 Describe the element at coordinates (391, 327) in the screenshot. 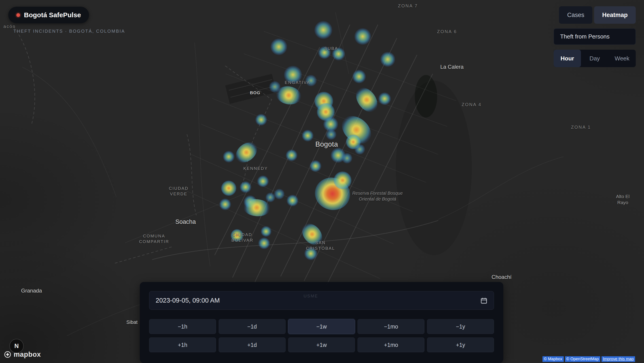

I see `shift-minus-1mo-button: −1mo` at that location.